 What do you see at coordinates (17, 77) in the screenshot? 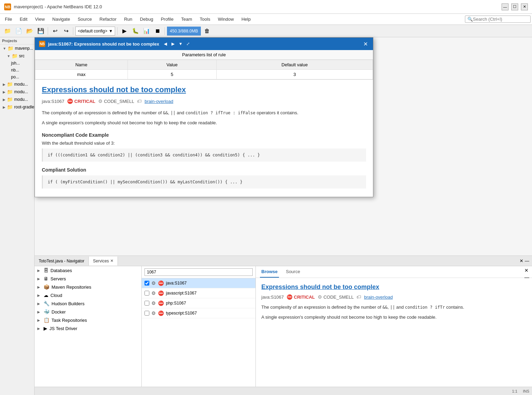
I see `sidebar-item-po: po...` at bounding box center [17, 77].